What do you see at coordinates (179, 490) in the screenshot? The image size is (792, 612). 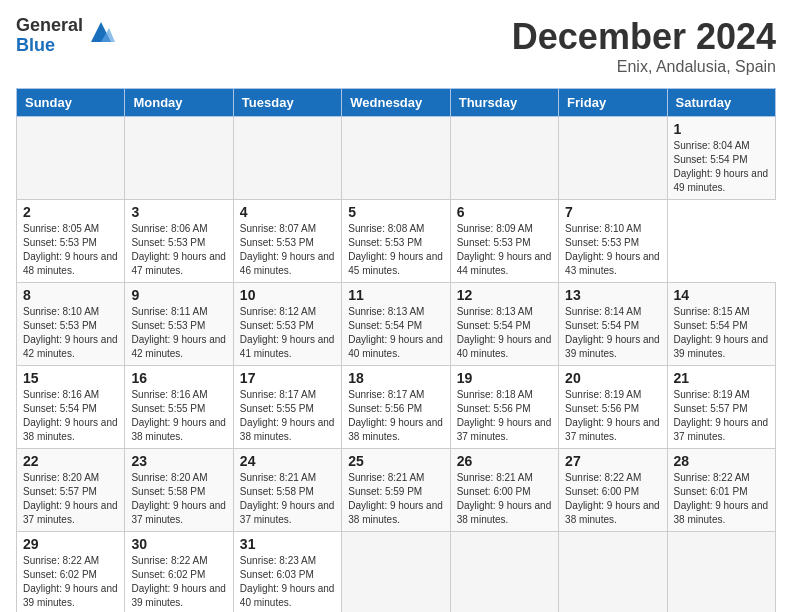 I see `day-cell: 23Sunrise: 8:20 AMSunset: 5:58 PMDayligh…` at bounding box center [179, 490].